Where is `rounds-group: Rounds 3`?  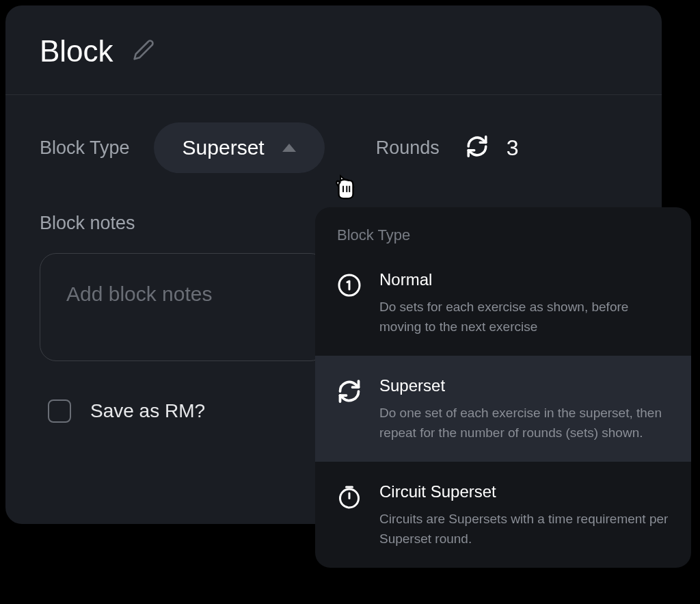 rounds-group: Rounds 3 is located at coordinates (447, 148).